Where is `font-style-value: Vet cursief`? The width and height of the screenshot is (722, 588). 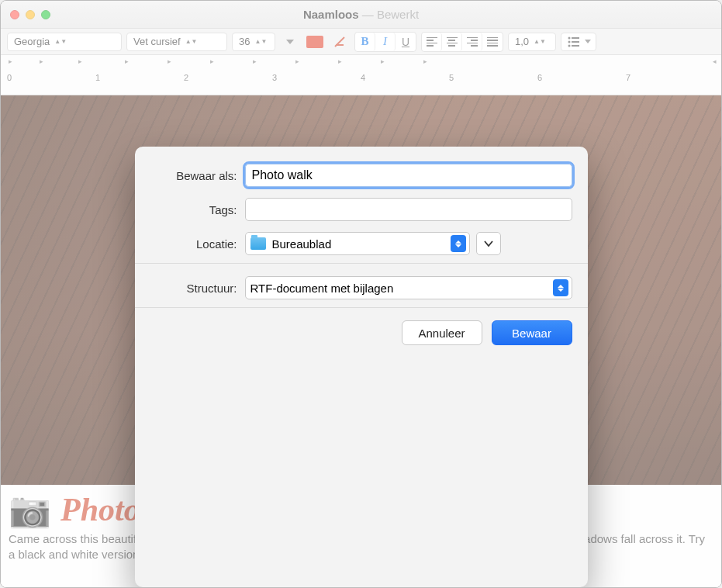 font-style-value: Vet cursief is located at coordinates (157, 42).